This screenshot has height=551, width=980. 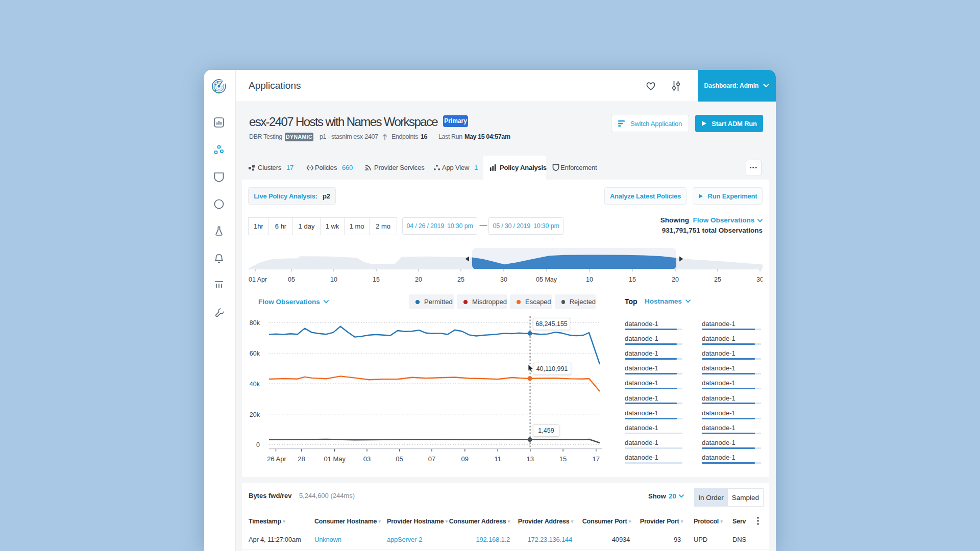 I want to click on svg-text: 80k, so click(x=255, y=323).